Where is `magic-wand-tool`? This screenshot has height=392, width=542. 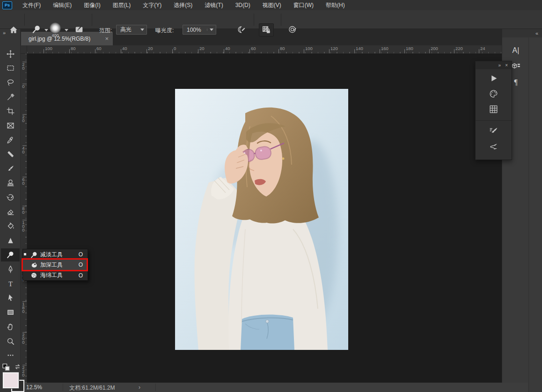 magic-wand-tool is located at coordinates (10, 97).